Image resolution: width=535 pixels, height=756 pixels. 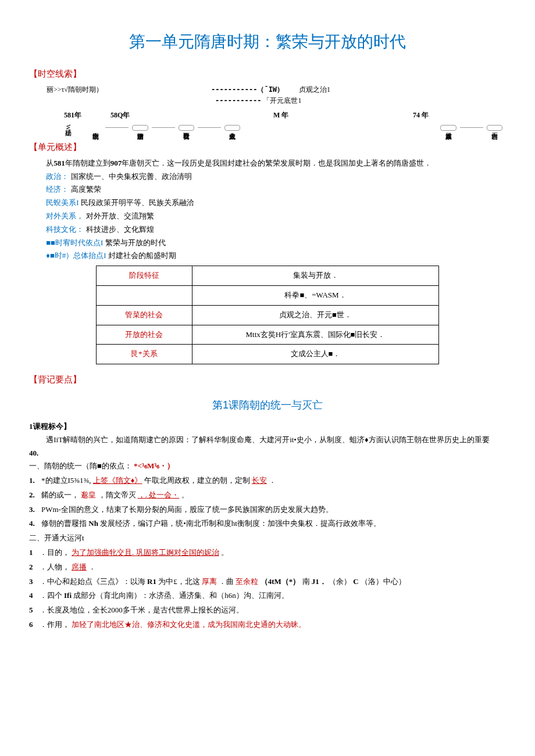 What do you see at coordinates (117, 480) in the screenshot?
I see `p1-link: 上签《隋文♦》` at bounding box center [117, 480].